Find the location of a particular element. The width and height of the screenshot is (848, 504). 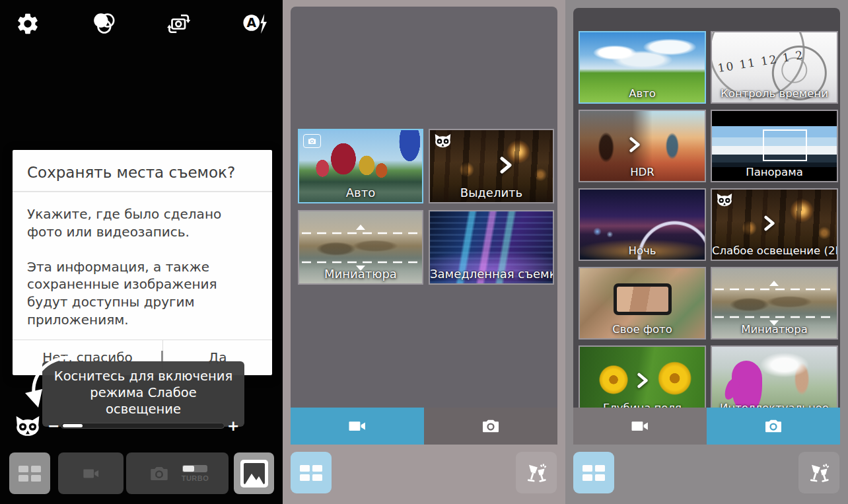

zoom-in-label: + is located at coordinates (233, 426).